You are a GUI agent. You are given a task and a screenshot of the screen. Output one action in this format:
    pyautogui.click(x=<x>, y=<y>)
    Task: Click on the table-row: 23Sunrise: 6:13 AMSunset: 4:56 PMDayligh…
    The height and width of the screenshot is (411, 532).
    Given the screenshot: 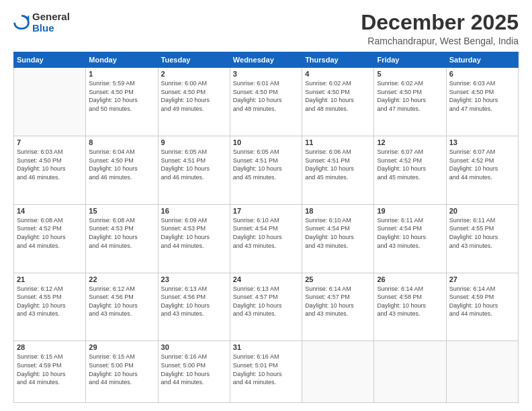 What is the action you would take?
    pyautogui.click(x=193, y=307)
    